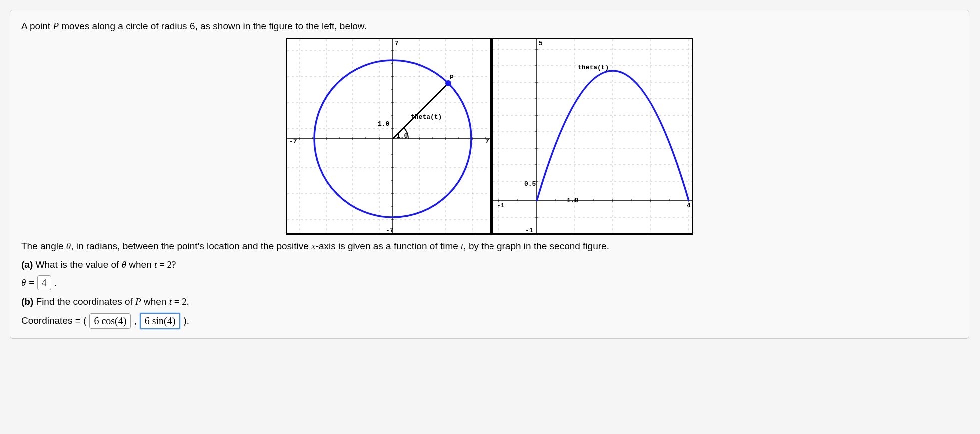  What do you see at coordinates (180, 302) in the screenshot?
I see `part-b-eq: = 2.` at bounding box center [180, 302].